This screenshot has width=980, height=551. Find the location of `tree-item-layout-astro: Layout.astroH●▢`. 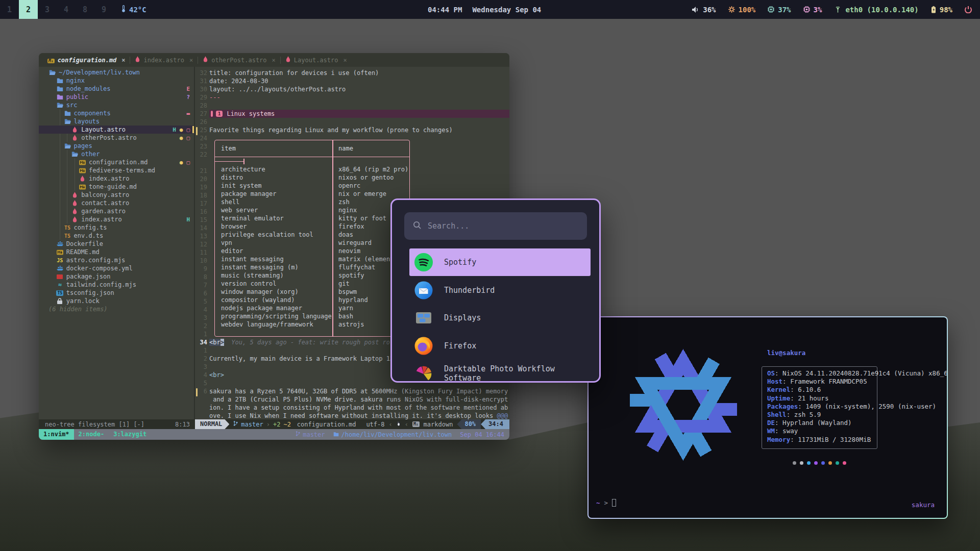

tree-item-layout-astro: Layout.astroH●▢ is located at coordinates (116, 130).